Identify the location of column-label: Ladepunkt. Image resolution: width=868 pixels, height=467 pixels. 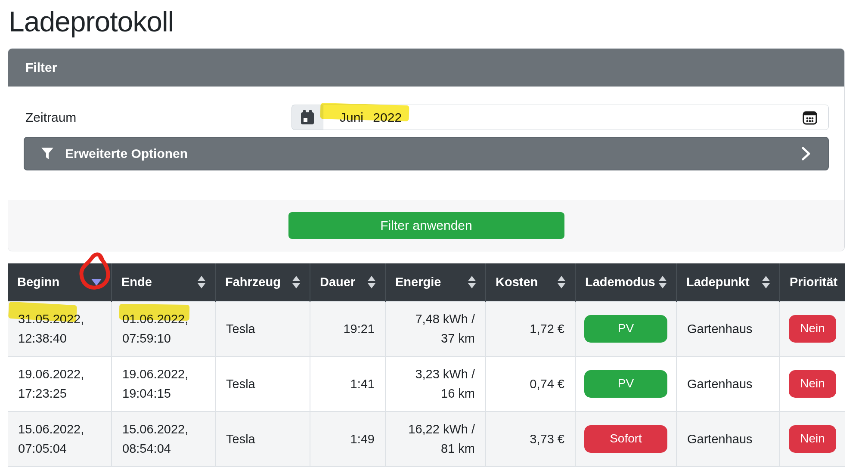
(718, 282).